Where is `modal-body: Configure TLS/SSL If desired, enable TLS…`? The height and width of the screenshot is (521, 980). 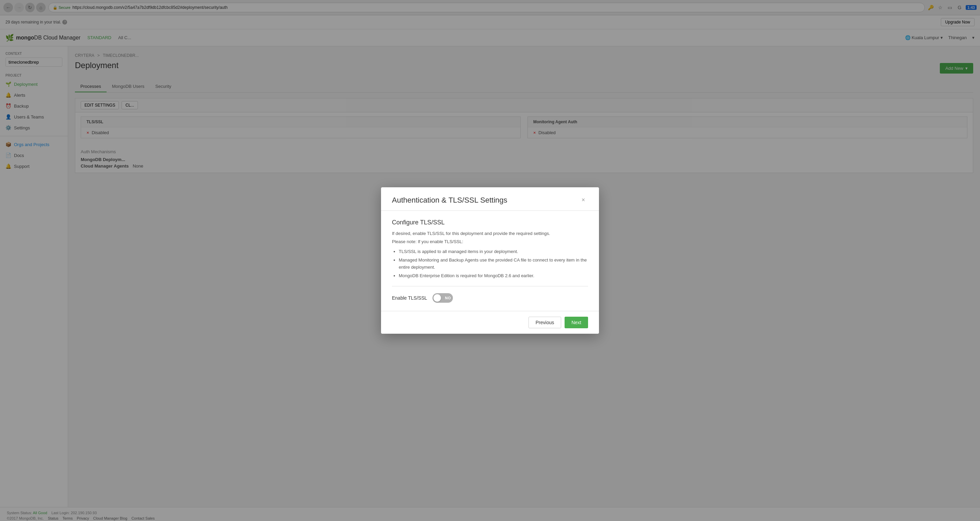 modal-body: Configure TLS/SSL If desired, enable TLS… is located at coordinates (490, 261).